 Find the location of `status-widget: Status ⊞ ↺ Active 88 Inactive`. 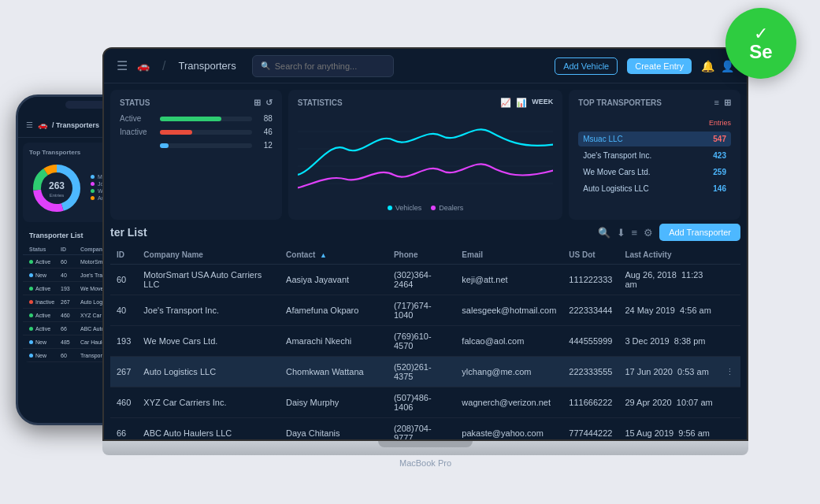

status-widget: Status ⊞ ↺ Active 88 Inactive is located at coordinates (196, 154).